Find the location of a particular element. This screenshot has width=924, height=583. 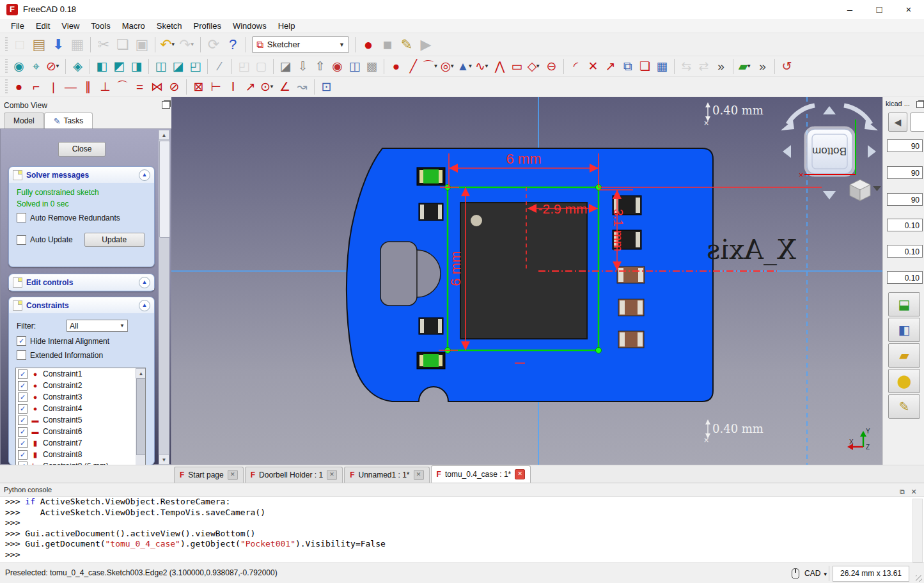

kicad-field-0: 90 is located at coordinates (905, 146).